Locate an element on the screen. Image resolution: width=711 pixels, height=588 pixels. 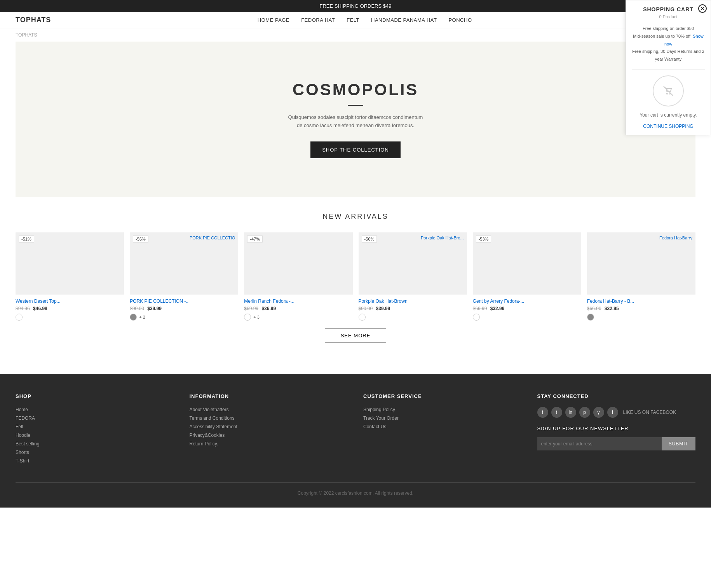
product-prices: $69.99 $36.99 is located at coordinates (298, 309).